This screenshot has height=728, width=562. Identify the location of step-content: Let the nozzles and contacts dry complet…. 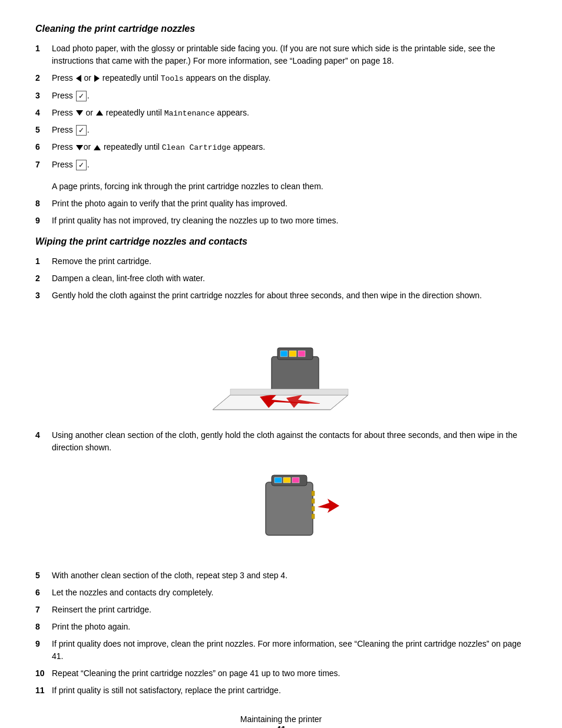
(289, 593).